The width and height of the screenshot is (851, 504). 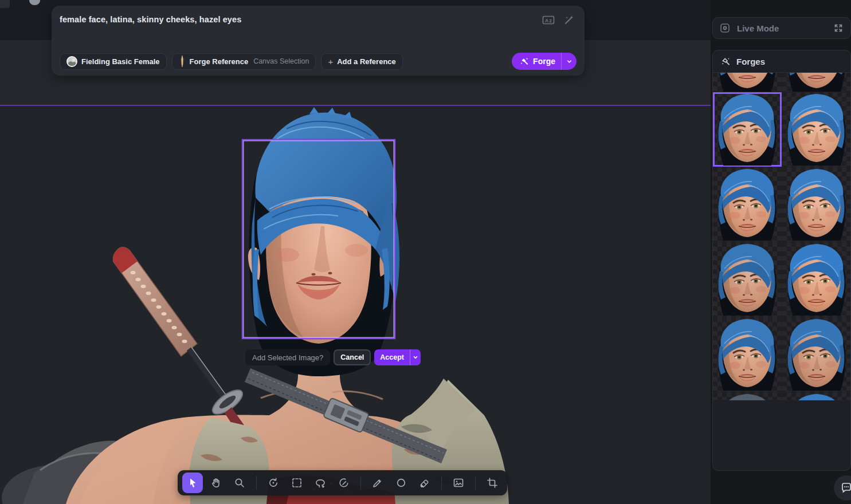 What do you see at coordinates (547, 21) in the screenshot?
I see `svg-text: A` at bounding box center [547, 21].